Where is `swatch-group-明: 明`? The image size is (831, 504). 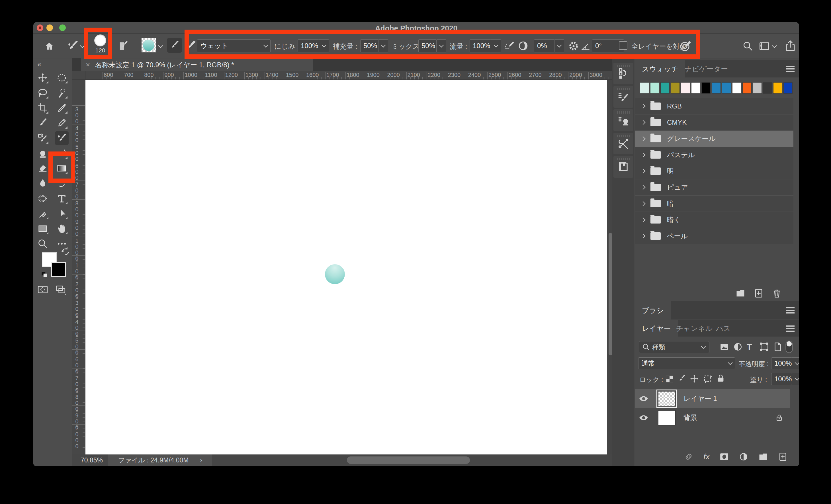 swatch-group-明: 明 is located at coordinates (714, 171).